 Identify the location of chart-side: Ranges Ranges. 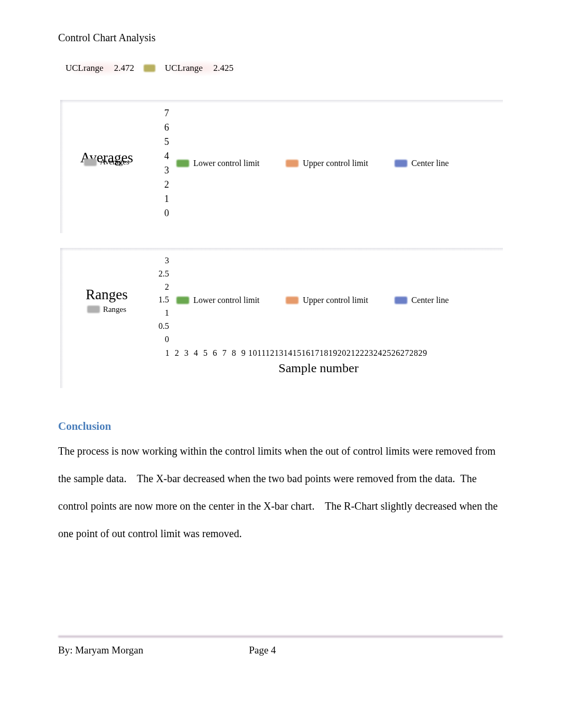
(107, 300).